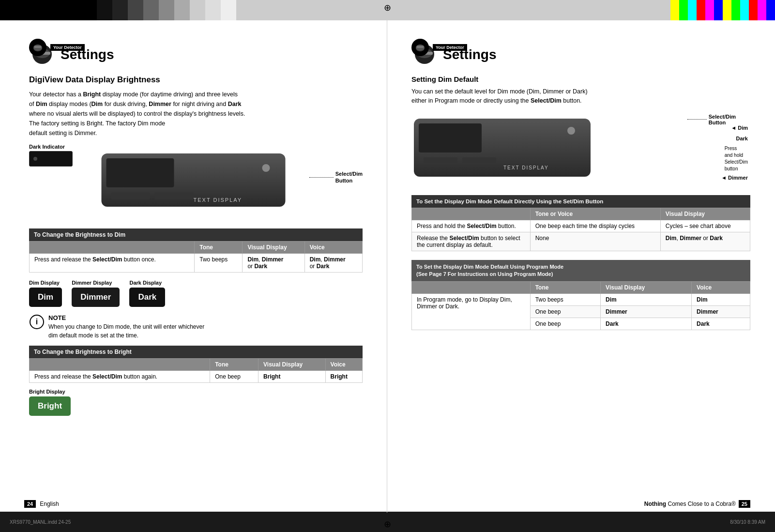 Image resolution: width=775 pixels, height=532 pixels. What do you see at coordinates (581, 148) in the screenshot?
I see `device-image-right-wrapper: TEXT DISPLAY Select/DimButton ◄ Dim Dark…` at bounding box center [581, 148].